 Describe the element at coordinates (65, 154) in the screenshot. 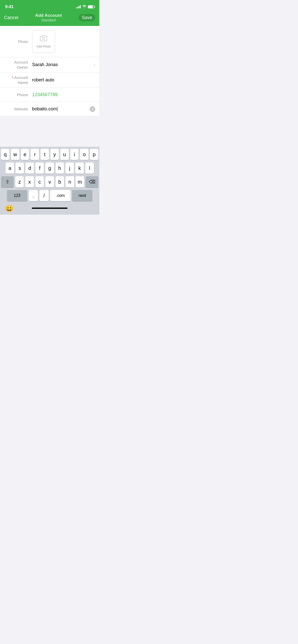

I see `key-u: u` at that location.